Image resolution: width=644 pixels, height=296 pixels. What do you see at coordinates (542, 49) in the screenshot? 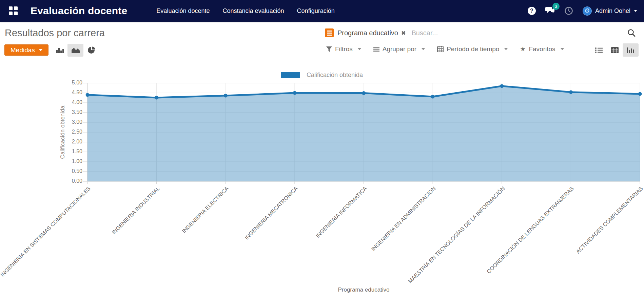
I see `favorites-label: Favoritos` at bounding box center [542, 49].